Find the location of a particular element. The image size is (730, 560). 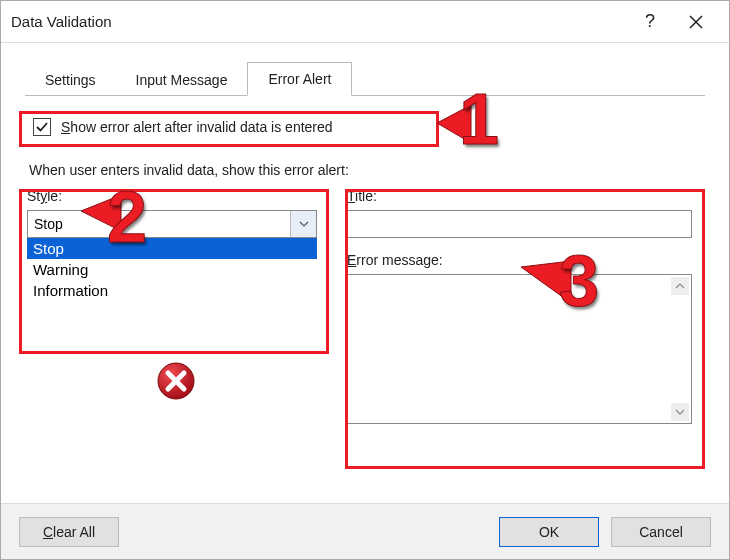

error-message-textarea is located at coordinates (520, 349).